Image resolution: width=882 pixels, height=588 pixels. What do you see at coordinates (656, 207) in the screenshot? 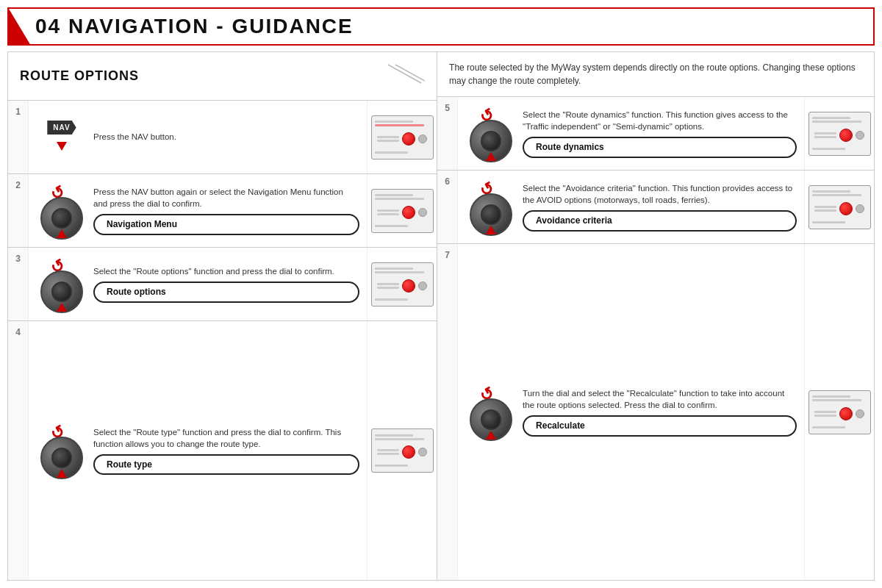
I see `step-row-6: 6 ↺` at bounding box center [656, 207].